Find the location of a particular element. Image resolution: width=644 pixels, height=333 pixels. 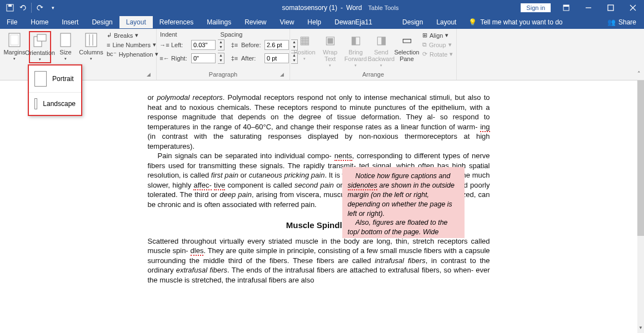

scrollbar-thumb is located at coordinates (641, 158).